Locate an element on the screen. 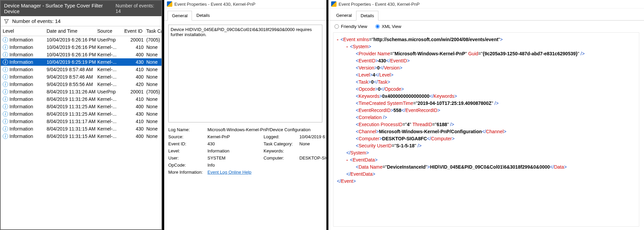 The height and width of the screenshot is (230, 644). panel-title-bar: Device Manager - Surface Type Cover Filt… is located at coordinates (81, 8).